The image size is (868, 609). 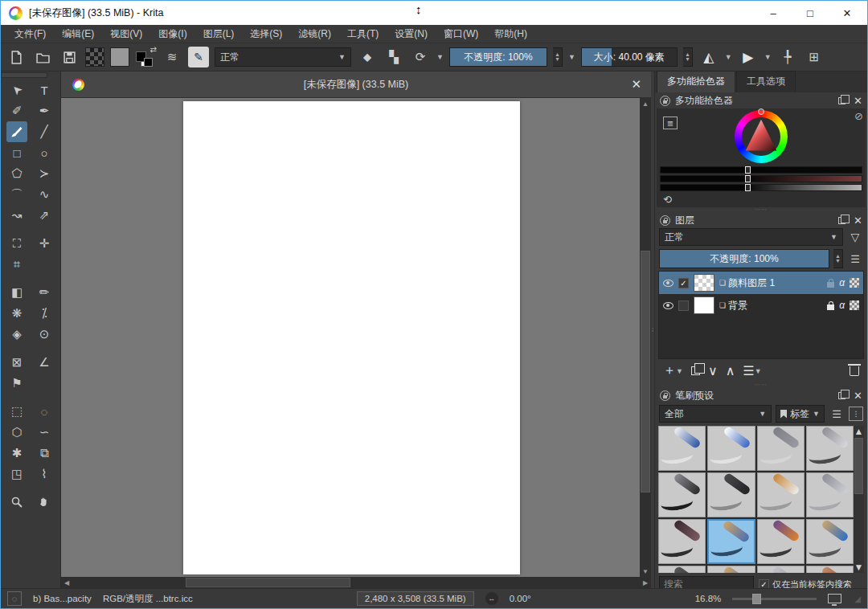 What do you see at coordinates (44, 174) in the screenshot?
I see `tool-polyline-icon: ≻` at bounding box center [44, 174].